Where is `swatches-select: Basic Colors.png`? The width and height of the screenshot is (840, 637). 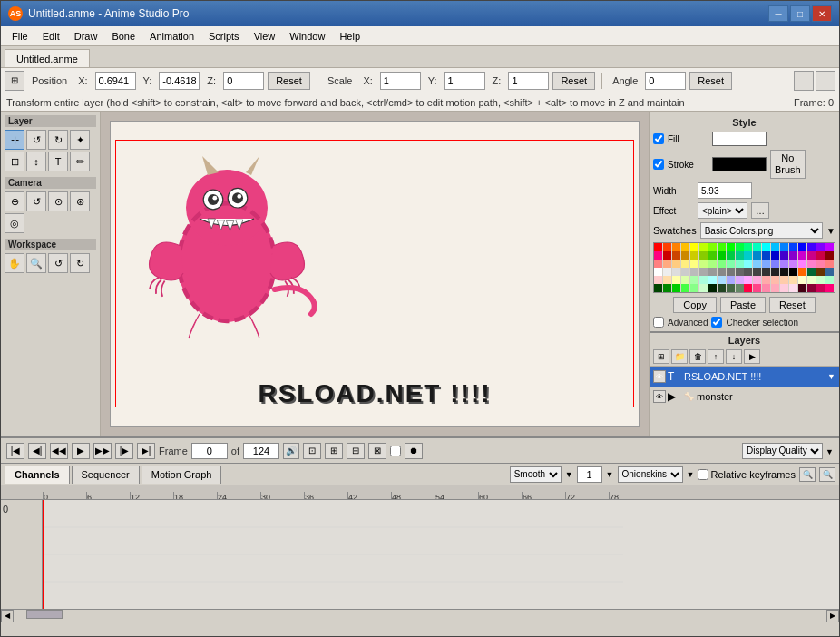
swatches-select: Basic Colors.png is located at coordinates (762, 230).